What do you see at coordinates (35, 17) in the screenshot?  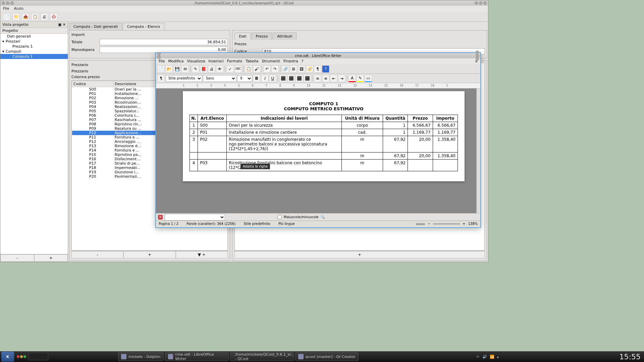 I see `export-icon: 📋` at bounding box center [35, 17].